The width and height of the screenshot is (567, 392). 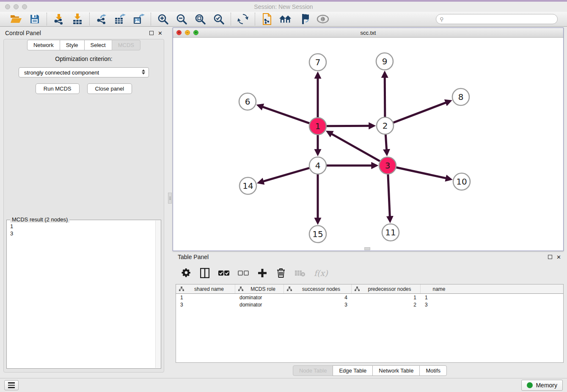 I want to click on node-label: 10, so click(x=461, y=182).